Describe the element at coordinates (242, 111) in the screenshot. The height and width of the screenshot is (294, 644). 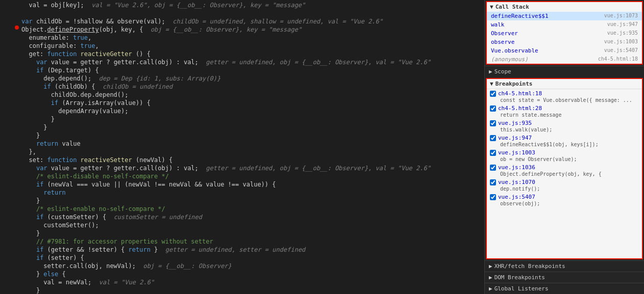
I see `code-line: dependArray(value);` at that location.